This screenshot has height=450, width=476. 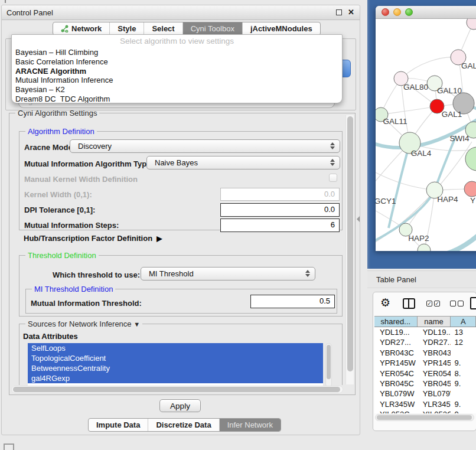 What do you see at coordinates (425, 393) in the screenshot?
I see `table-row: YBL079WYBL079W` at bounding box center [425, 393].